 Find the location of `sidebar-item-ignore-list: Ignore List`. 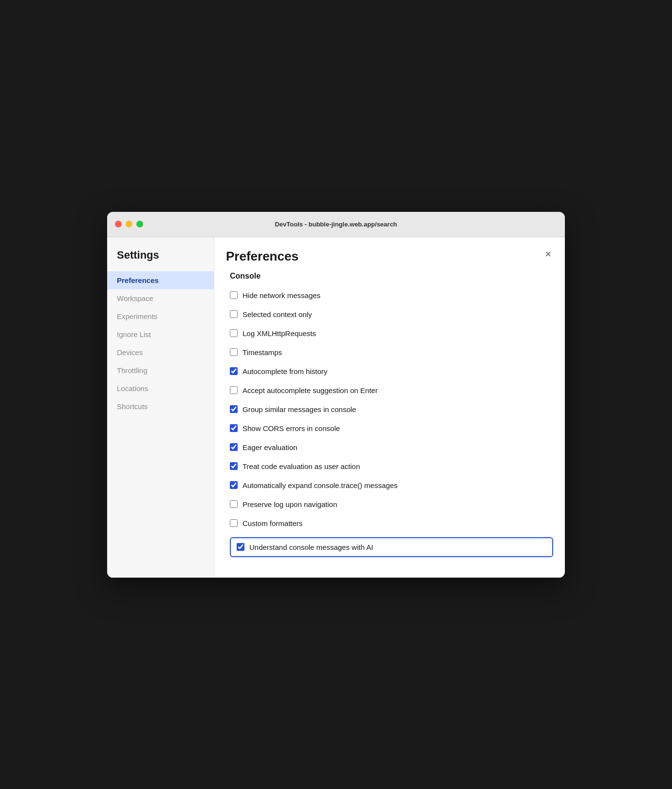

sidebar-item-ignore-list: Ignore List is located at coordinates (161, 334).